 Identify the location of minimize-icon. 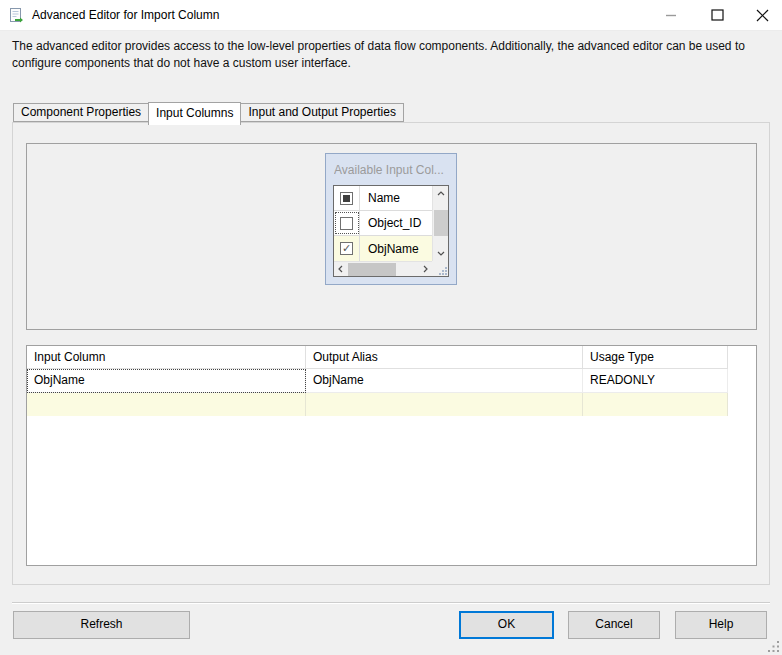
(671, 15).